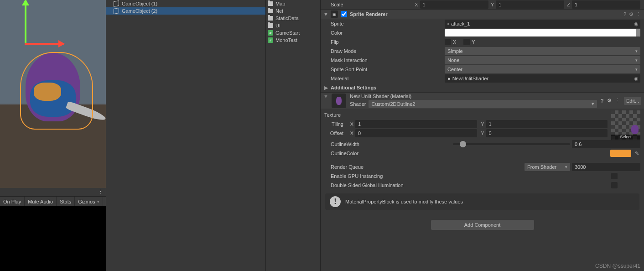 Image resolution: width=644 pixels, height=271 pixels. I want to click on material-header: ▼ New Unlit Shader (Material) Shader Cus…, so click(483, 100).